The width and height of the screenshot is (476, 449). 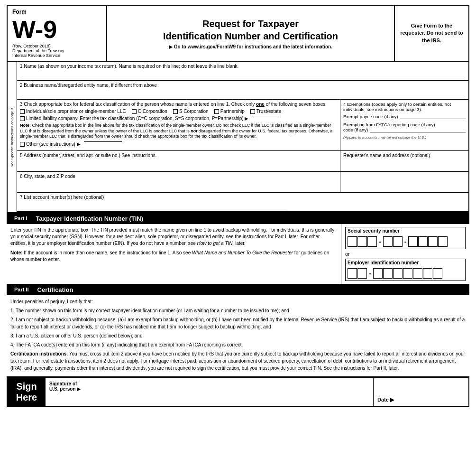 What do you see at coordinates (243, 202) in the screenshot?
I see `line7-section: 7 List account number(s) here (optional)` at bounding box center [243, 202].